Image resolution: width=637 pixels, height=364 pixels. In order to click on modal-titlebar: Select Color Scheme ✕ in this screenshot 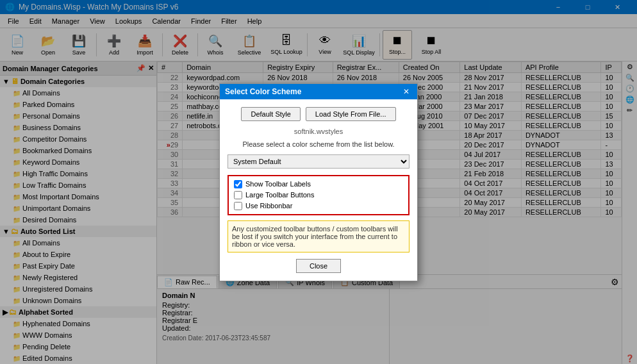, I will do `click(318, 92)`.